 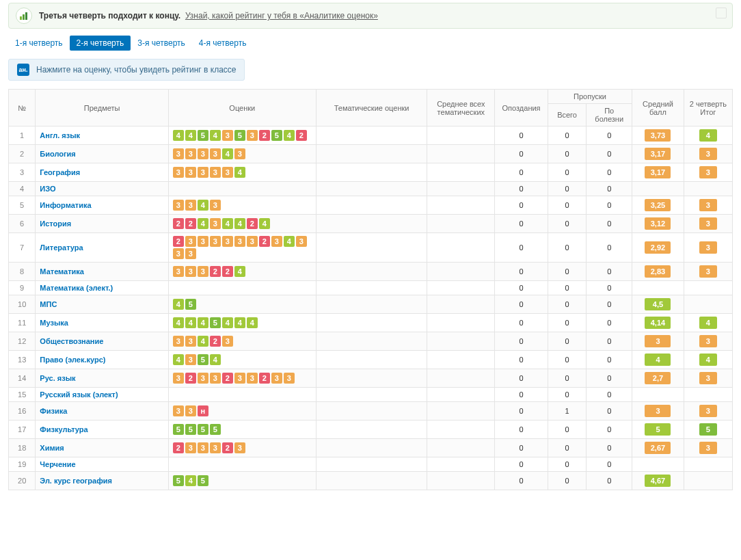 I want to click on avg-badge: 3,25, so click(x=658, y=205).